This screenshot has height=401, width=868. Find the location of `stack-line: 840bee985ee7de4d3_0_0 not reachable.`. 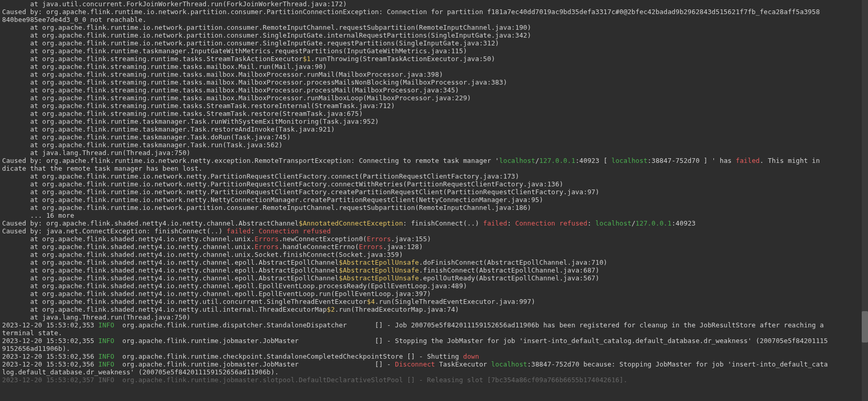

stack-line: 840bee985ee7de4d3_0_0 not reachable. is located at coordinates (74, 20).